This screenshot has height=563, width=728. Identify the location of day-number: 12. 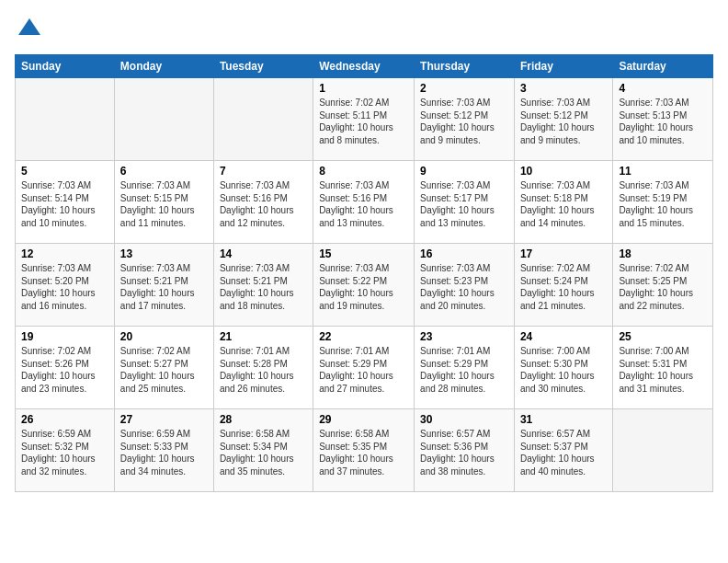
(64, 254).